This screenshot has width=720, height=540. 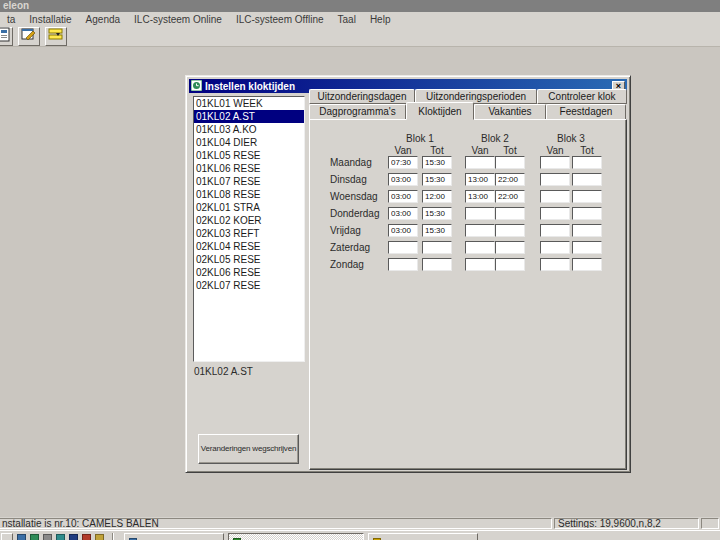 What do you see at coordinates (60, 537) in the screenshot?
I see `app-teal-icon` at bounding box center [60, 537].